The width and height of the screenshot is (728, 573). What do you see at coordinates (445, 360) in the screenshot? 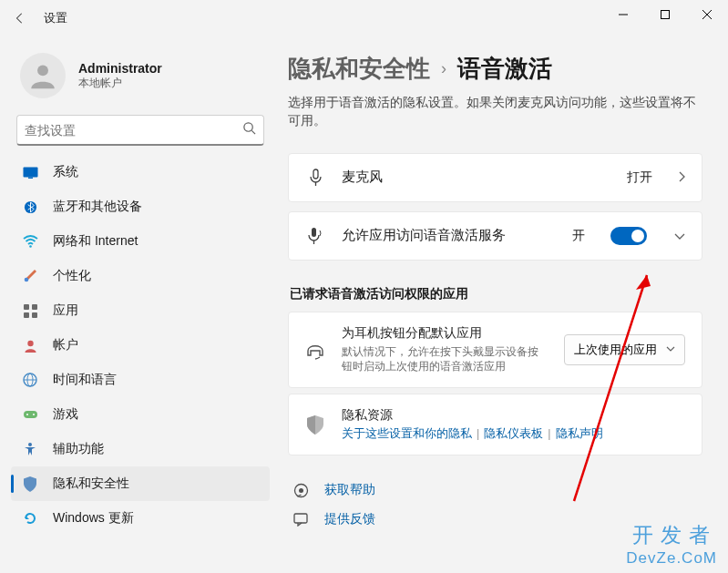
I see `headset-desc: 默认情况下，允许在按下头戴显示设备按钮时启动上次使用的语音激活应用` at bounding box center [445, 360].